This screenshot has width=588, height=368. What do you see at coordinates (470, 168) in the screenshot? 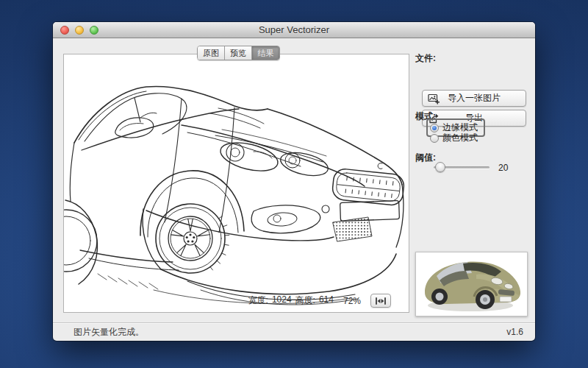
I see `threshold-control: 20` at bounding box center [470, 168].